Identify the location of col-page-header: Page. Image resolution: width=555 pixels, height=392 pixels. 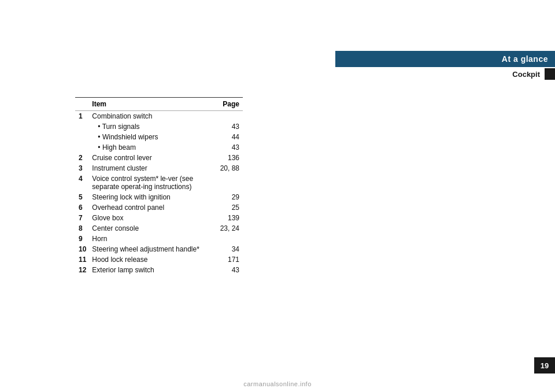
(230, 104).